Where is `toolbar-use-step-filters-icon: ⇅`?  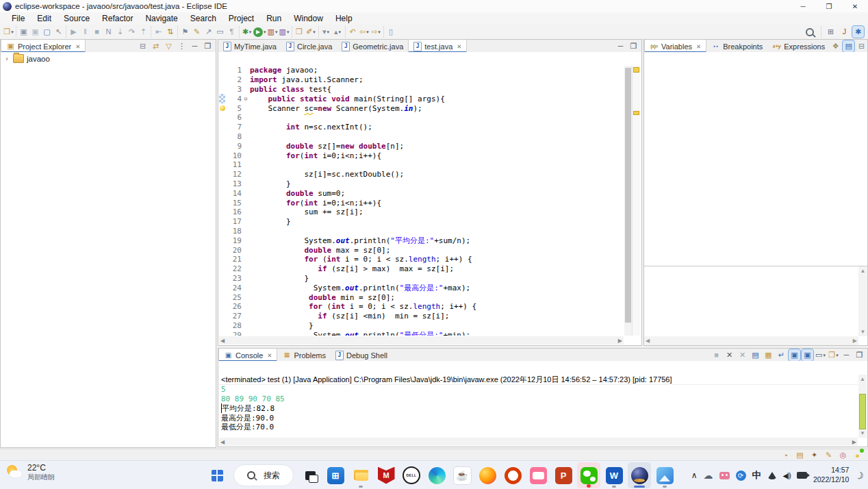 toolbar-use-step-filters-icon: ⇅ is located at coordinates (170, 32).